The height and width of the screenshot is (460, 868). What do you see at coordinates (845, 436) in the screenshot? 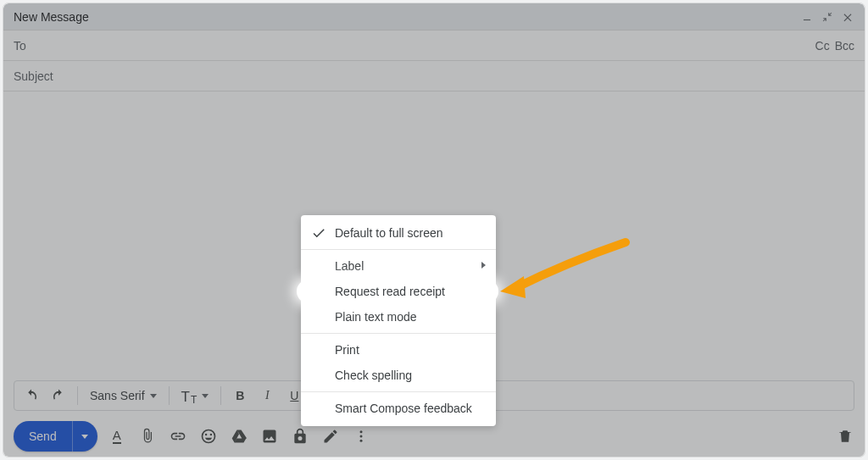
I see `discard-draft-button` at bounding box center [845, 436].